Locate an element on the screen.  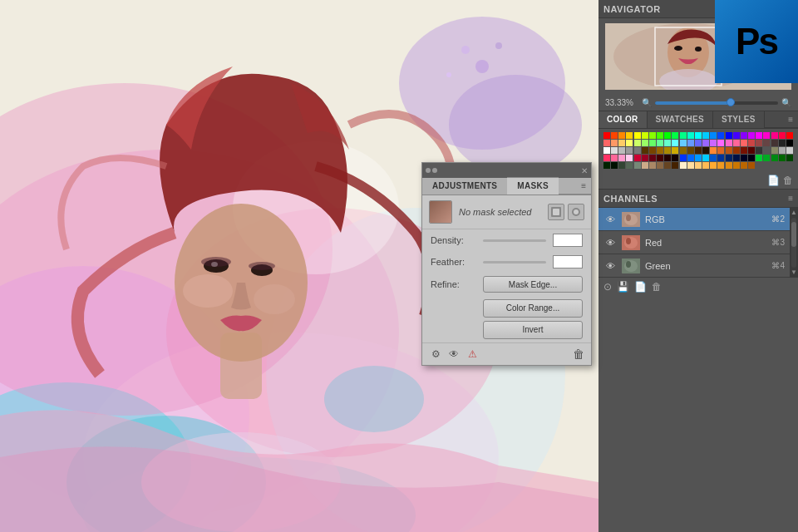
panel-drag-handle is located at coordinates (431, 170).